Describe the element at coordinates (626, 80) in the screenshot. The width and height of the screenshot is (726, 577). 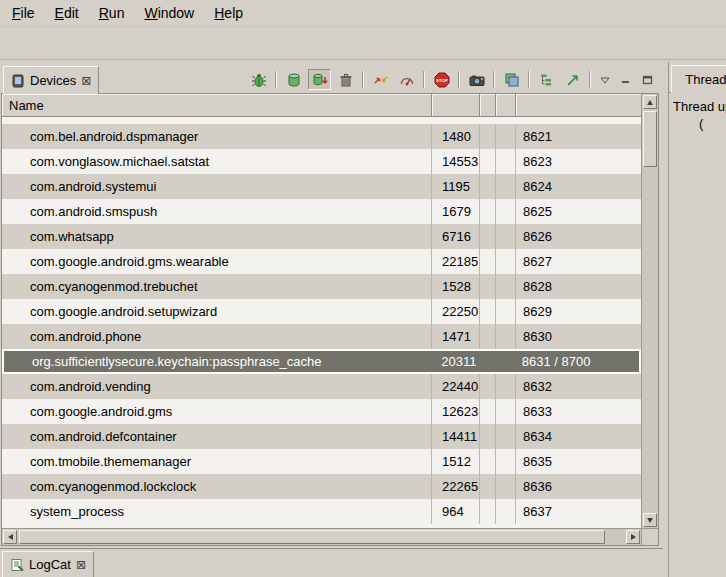
I see `minimize-button` at that location.